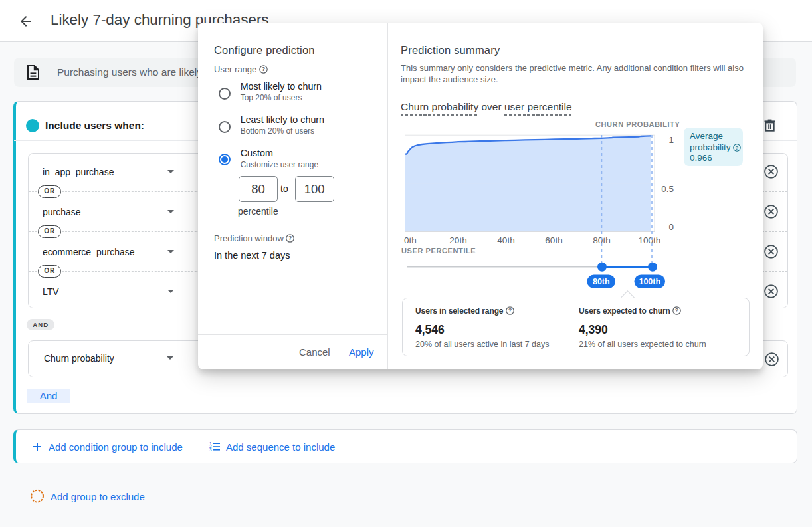 The image size is (812, 527). What do you see at coordinates (506, 241) in the screenshot?
I see `svg-text: 40th` at bounding box center [506, 241].